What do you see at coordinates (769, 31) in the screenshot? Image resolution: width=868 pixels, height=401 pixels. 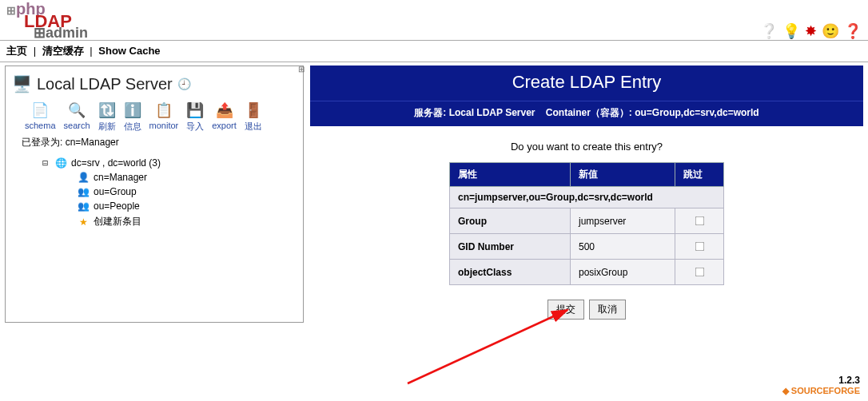 I see `help-icon: ❔` at bounding box center [769, 31].